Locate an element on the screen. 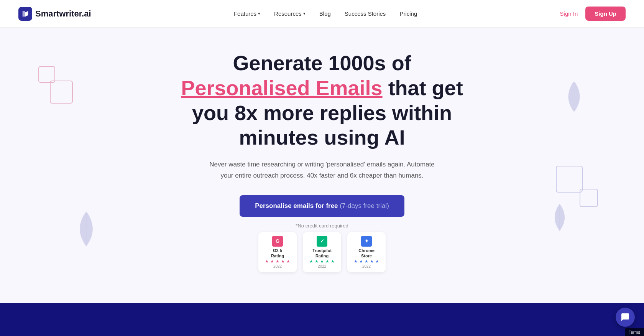 This screenshot has height=336, width=644. chat-button is located at coordinates (625, 317).